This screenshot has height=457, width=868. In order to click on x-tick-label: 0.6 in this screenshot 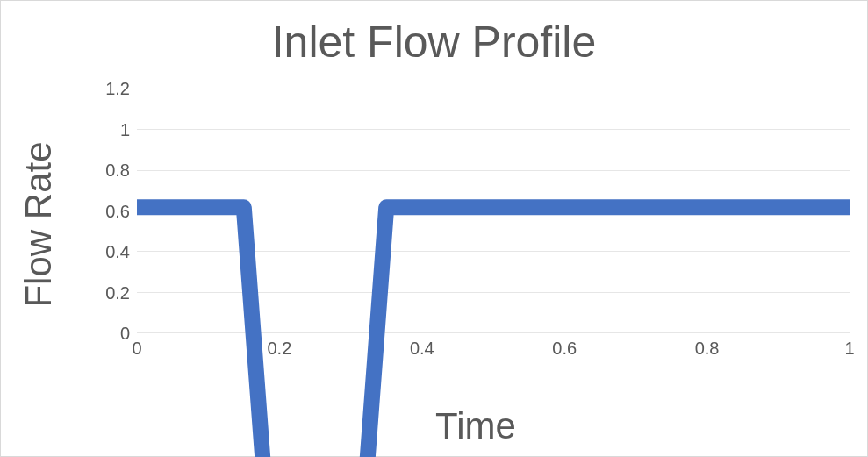, I will do `click(564, 349)`.